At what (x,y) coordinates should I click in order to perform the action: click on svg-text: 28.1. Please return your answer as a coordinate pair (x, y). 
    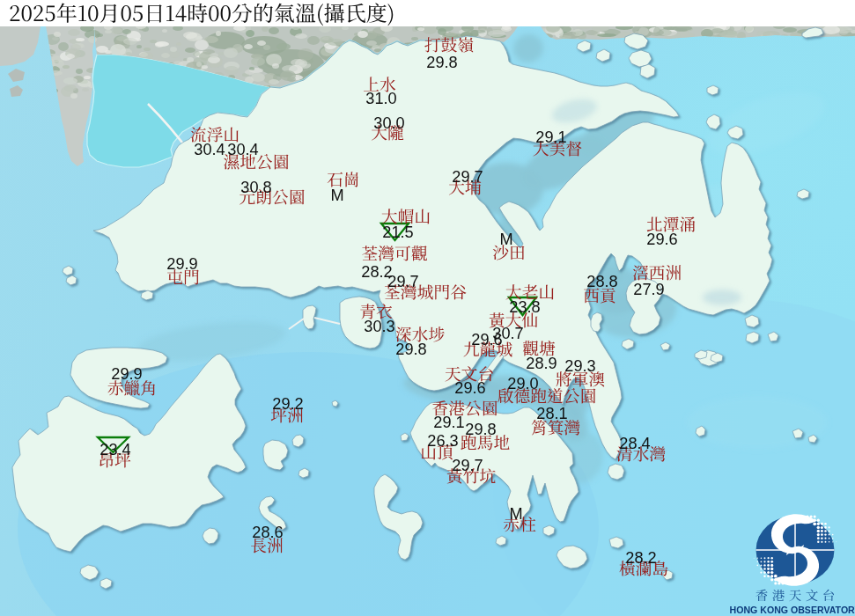
    Looking at the image, I should click on (551, 414).